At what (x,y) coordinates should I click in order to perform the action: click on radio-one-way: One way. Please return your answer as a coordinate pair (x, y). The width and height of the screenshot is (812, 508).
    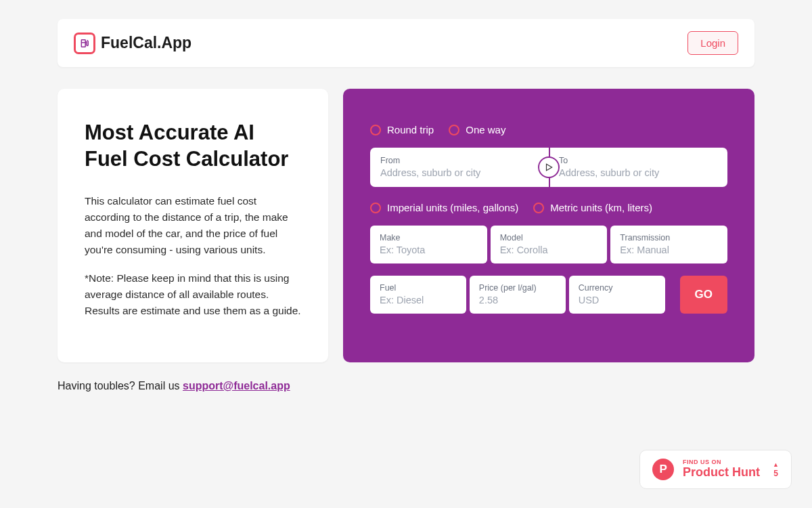
    Looking at the image, I should click on (477, 130).